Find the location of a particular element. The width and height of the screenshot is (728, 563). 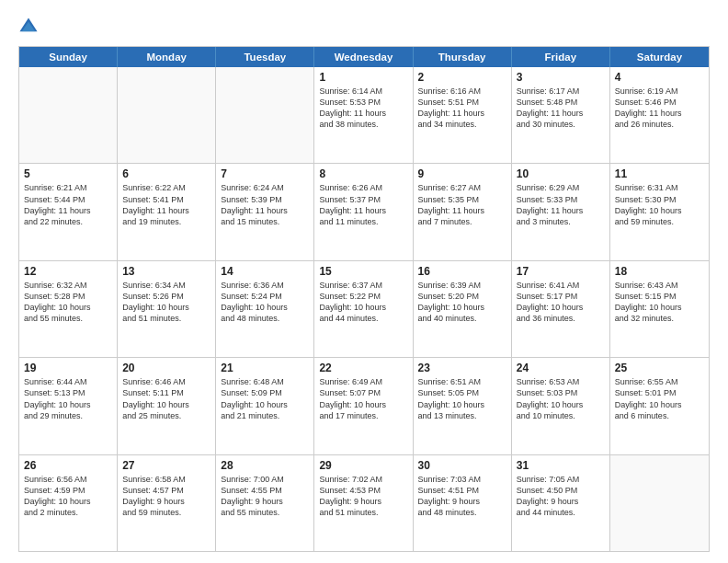

cal-cell-8: 8Sunrise: 6:26 AM Sunset: 5:37 PM Daylig… is located at coordinates (364, 212).